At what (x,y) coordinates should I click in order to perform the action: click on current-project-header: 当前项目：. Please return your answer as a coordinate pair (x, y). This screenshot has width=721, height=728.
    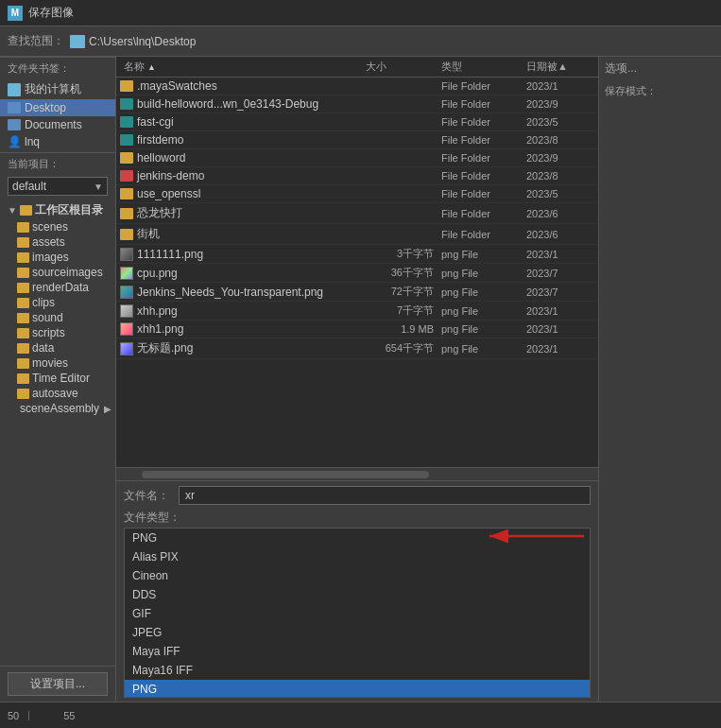
    Looking at the image, I should click on (58, 163).